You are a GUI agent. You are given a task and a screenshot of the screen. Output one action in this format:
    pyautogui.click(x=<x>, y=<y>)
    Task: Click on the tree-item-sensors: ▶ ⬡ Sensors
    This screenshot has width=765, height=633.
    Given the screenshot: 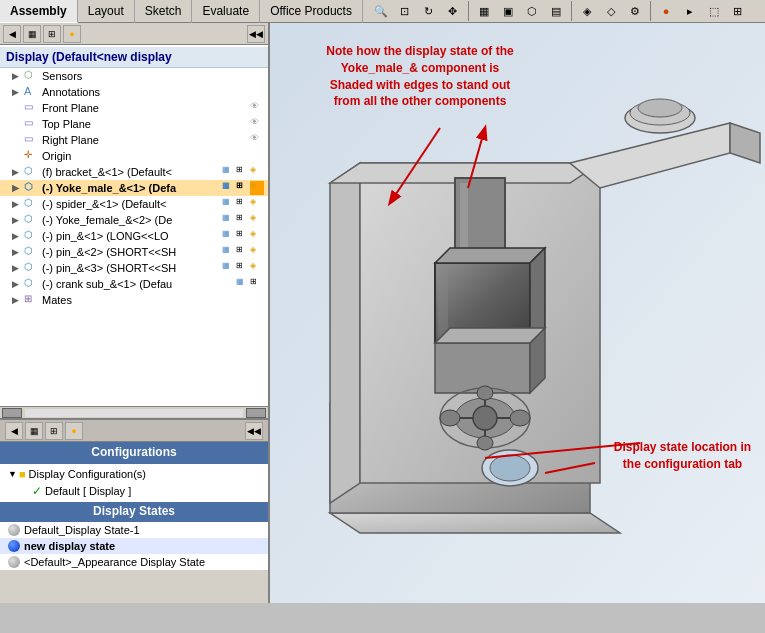 What is the action you would take?
    pyautogui.click(x=134, y=76)
    